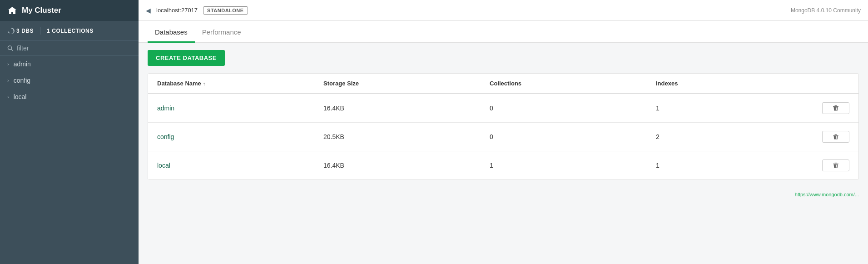 This screenshot has width=868, height=264. I want to click on toolbar: CREATE DATABASE, so click(503, 58).